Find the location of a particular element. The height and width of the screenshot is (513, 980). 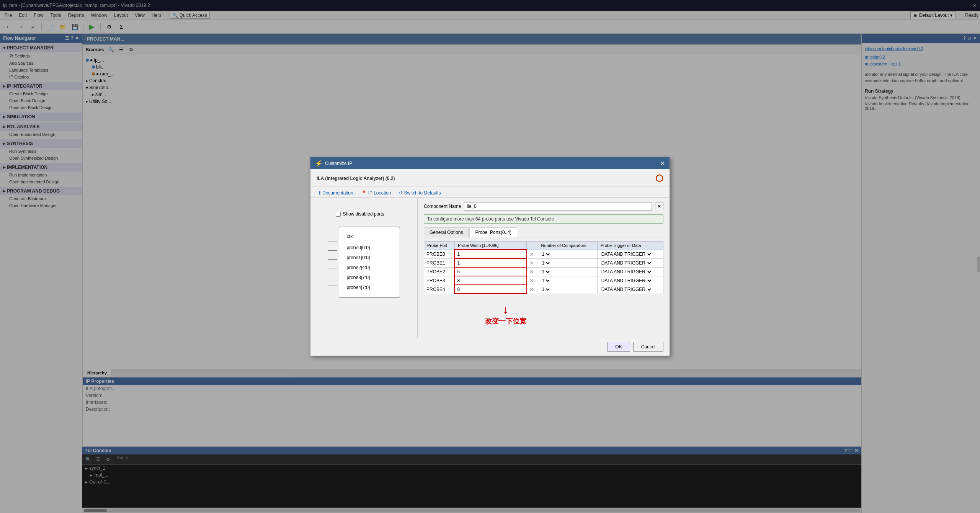

probe2-trigger-select: DATA AND TRIGGER is located at coordinates (626, 272).